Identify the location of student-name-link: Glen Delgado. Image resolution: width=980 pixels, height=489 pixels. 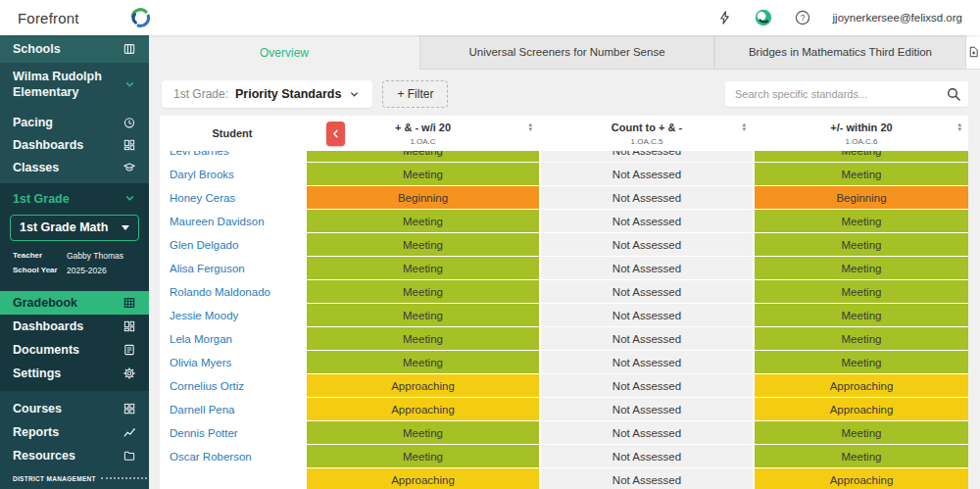
(232, 245).